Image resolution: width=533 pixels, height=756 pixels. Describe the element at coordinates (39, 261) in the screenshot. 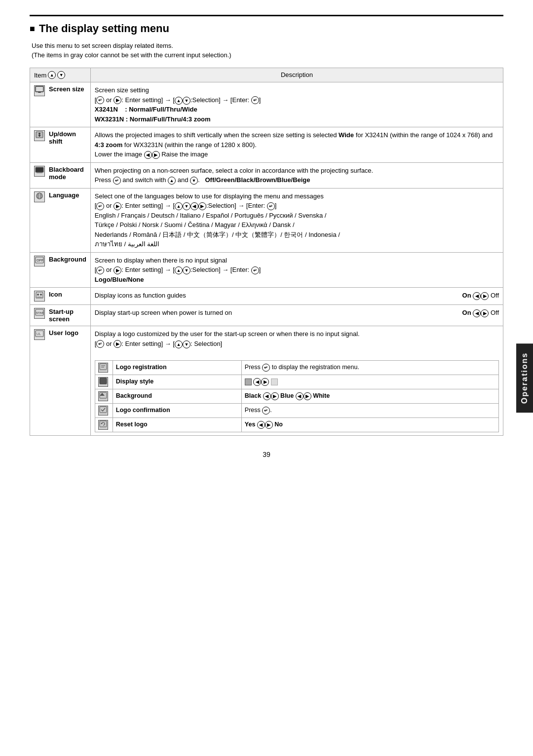

I see `background-icon: OFF` at that location.